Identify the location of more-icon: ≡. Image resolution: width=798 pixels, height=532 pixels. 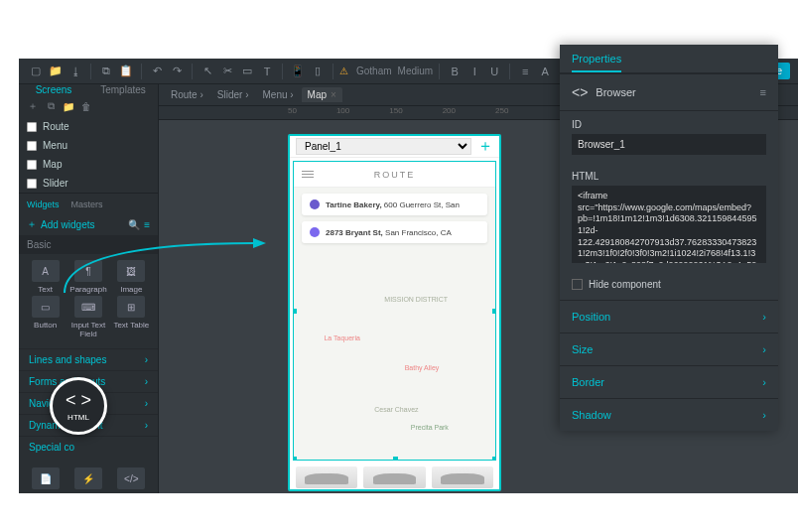
(763, 92).